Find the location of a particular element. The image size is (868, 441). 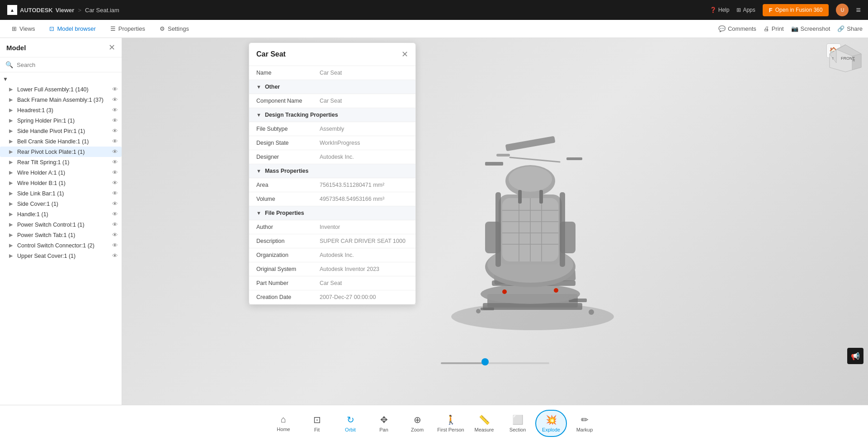

tree-item: ▶ Upper Seat Cover:1 (1) 👁 is located at coordinates (61, 256).